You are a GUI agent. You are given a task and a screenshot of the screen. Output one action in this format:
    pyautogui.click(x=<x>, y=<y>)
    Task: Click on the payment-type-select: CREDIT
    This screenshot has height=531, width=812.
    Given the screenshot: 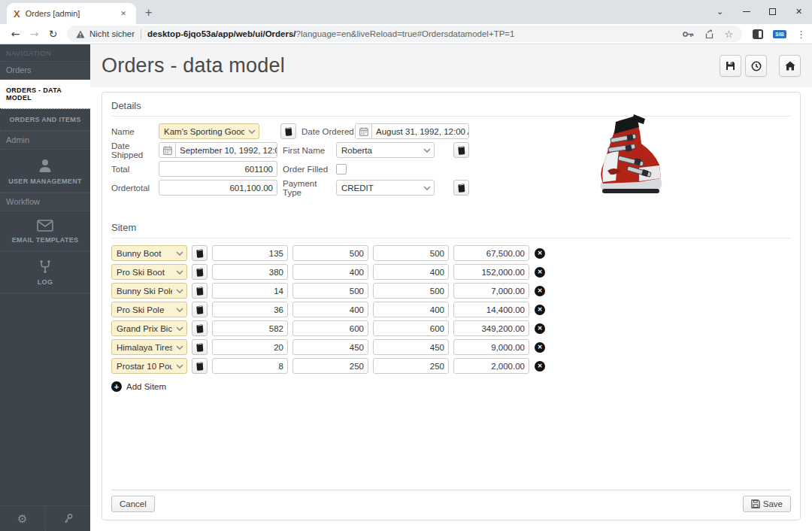 What is the action you would take?
    pyautogui.click(x=385, y=188)
    